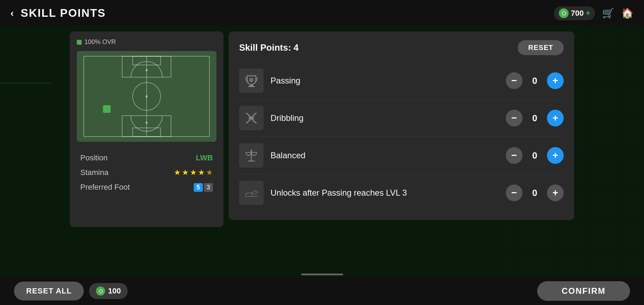 The height and width of the screenshot is (305, 644). What do you see at coordinates (385, 118) in the screenshot?
I see `dribbling-name: Dribbling` at bounding box center [385, 118].